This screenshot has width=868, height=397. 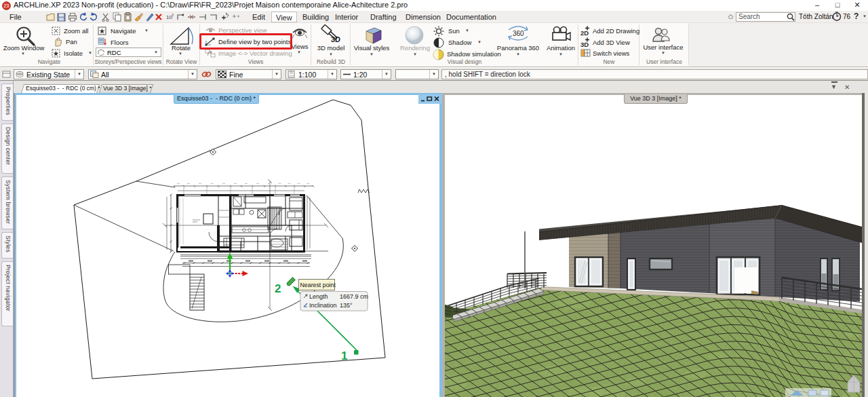 I want to click on svg-text: 1, so click(x=344, y=356).